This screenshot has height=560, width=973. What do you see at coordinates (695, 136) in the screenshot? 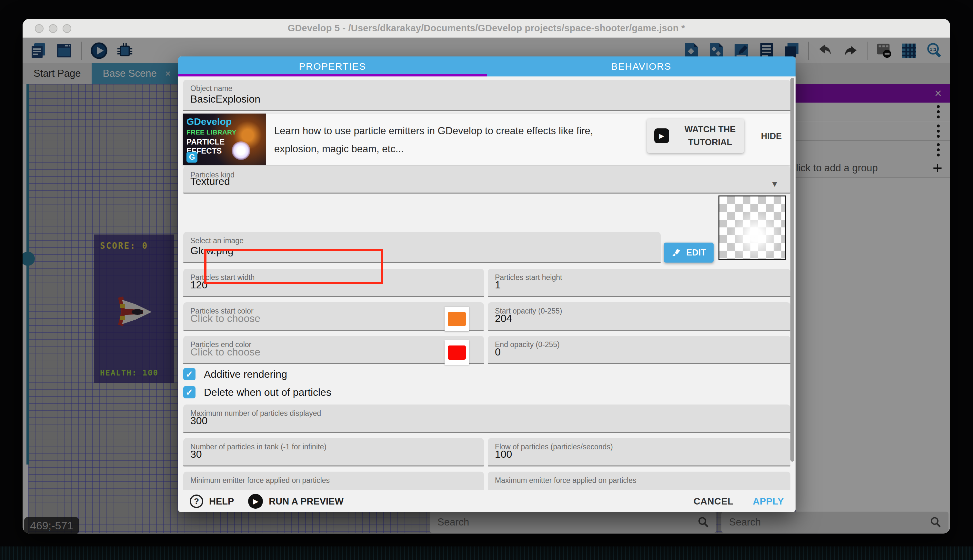
I see `watch-tutorial-button: ▶ WATCH THE TUTORIAL` at bounding box center [695, 136].